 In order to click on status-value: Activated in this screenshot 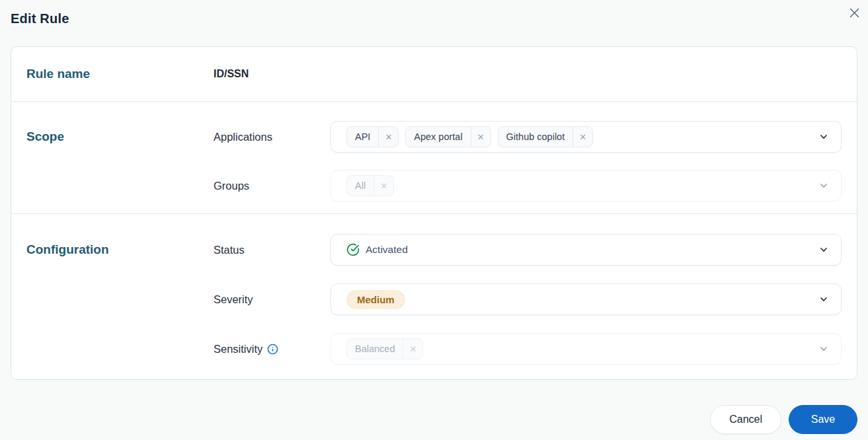, I will do `click(387, 250)`.